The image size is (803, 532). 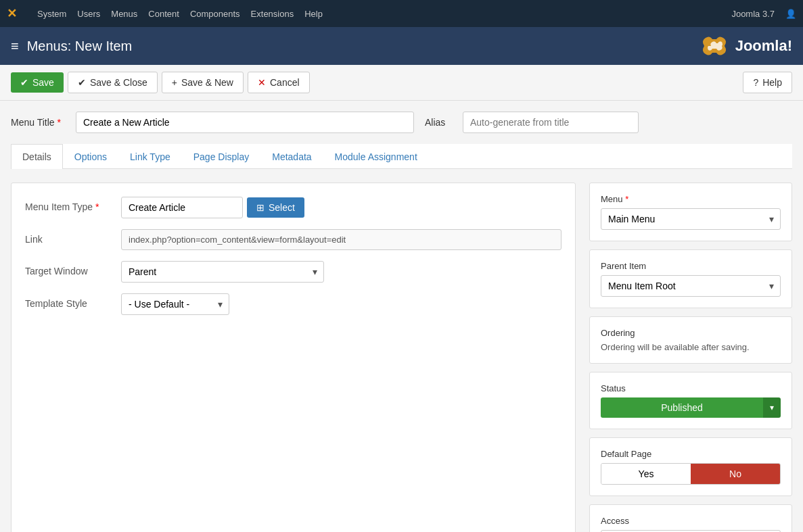 I want to click on title-row: Menu Title * Alias, so click(x=402, y=122).